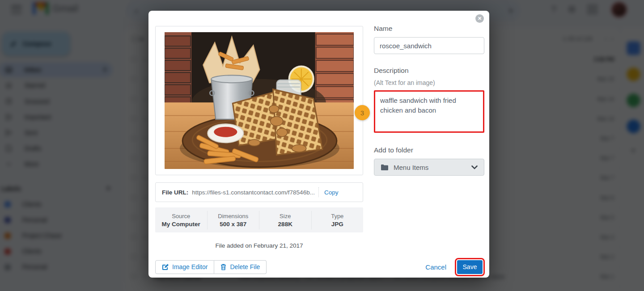 The image size is (644, 291). What do you see at coordinates (181, 216) in the screenshot?
I see `meta-source-label: Source` at bounding box center [181, 216].